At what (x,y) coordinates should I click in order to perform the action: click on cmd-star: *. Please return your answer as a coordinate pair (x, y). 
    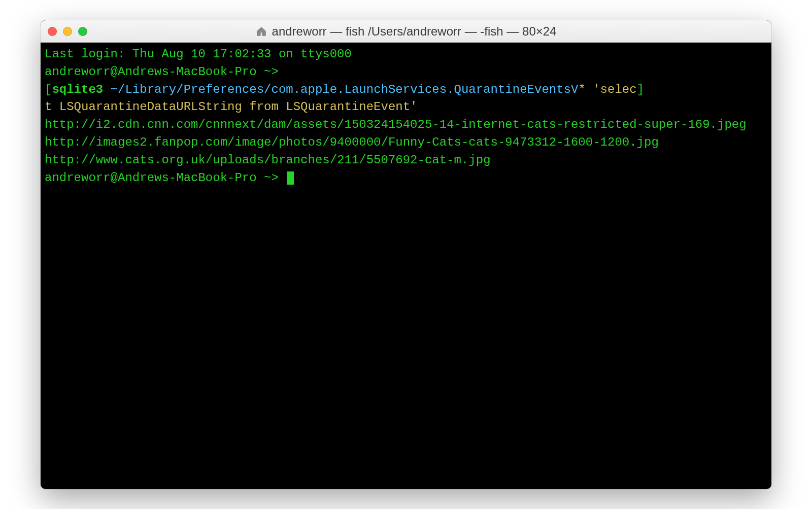
    Looking at the image, I should click on (582, 89).